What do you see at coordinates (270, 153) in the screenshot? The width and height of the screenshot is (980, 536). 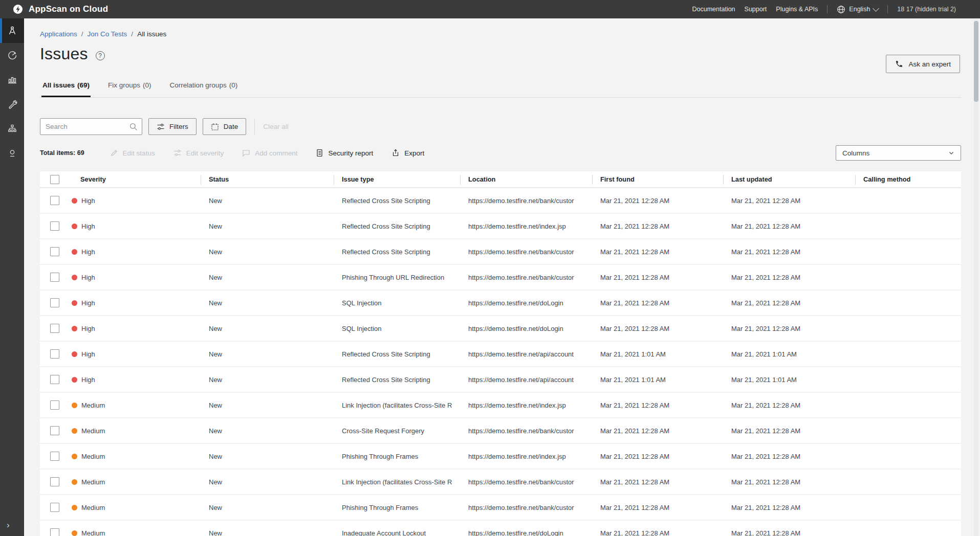 I see `add-comment-button: Add comment` at bounding box center [270, 153].